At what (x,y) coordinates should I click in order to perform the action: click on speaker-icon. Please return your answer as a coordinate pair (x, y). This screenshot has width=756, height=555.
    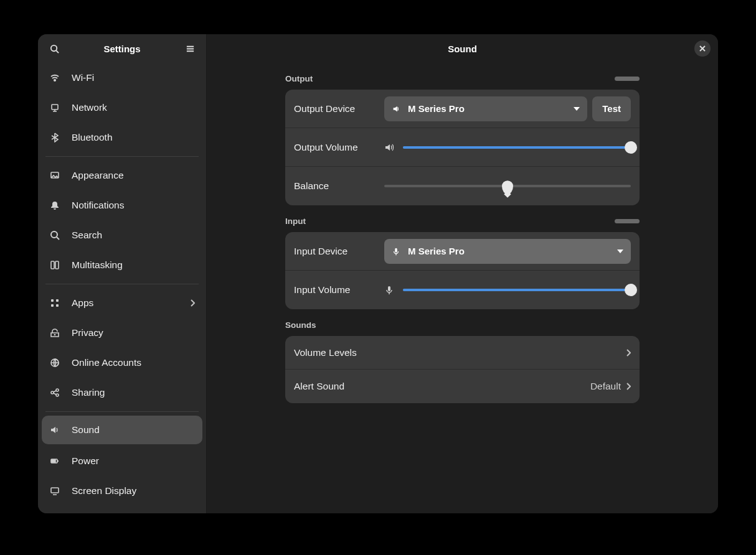
    Looking at the image, I should click on (396, 109).